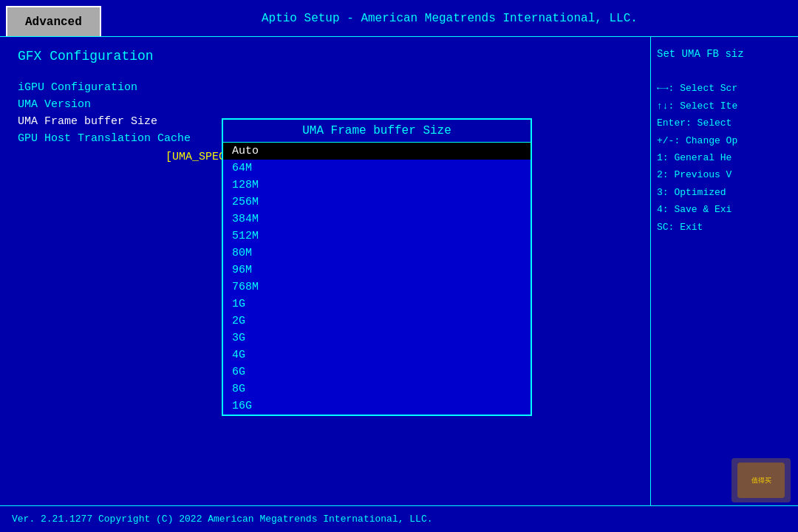 The image size is (798, 532). I want to click on dropdown-option-6: 80M, so click(377, 253).